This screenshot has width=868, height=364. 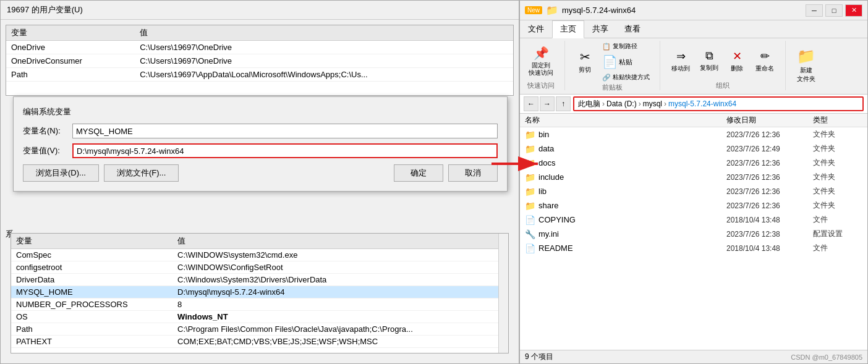 What do you see at coordinates (632, 205) in the screenshot?
I see `file-name: share` at bounding box center [632, 205].